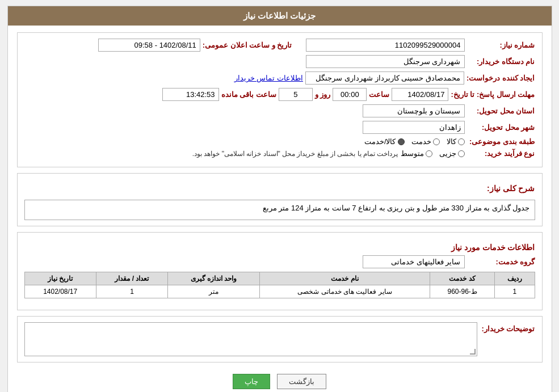 This screenshot has width=559, height=392. What do you see at coordinates (501, 142) in the screenshot?
I see `category-label: طبقه بندی موضوعی:` at bounding box center [501, 142].